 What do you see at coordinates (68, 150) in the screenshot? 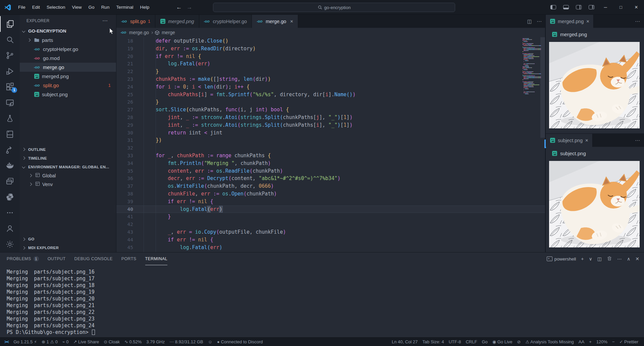
I see `section-outline: OUTLINE` at bounding box center [68, 150].